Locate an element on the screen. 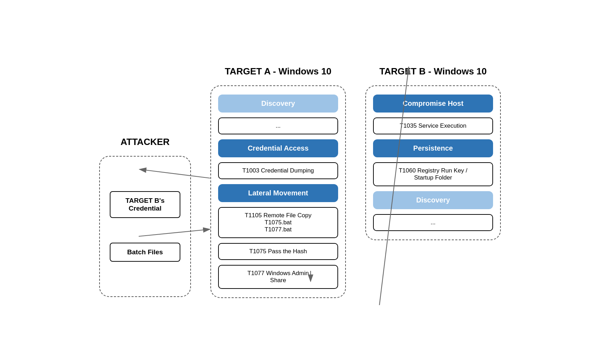  lateral-movement-label: Lateral Movement is located at coordinates (278, 193).